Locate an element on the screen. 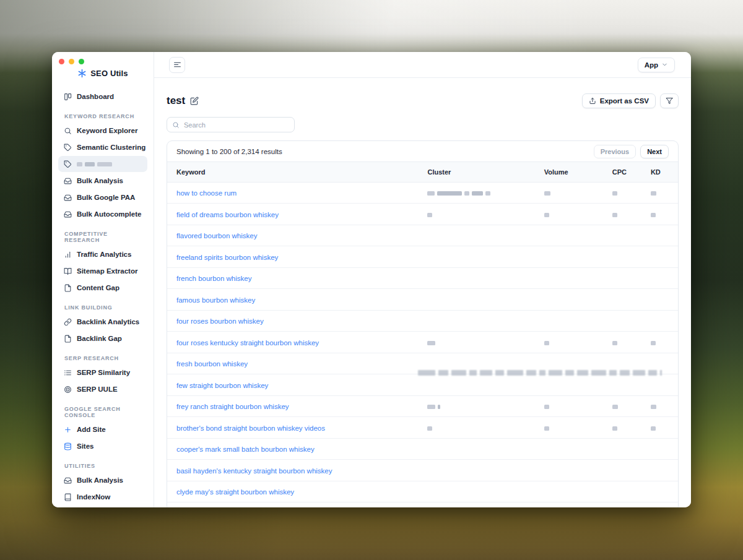 The height and width of the screenshot is (560, 743). keyword-link: field of dreams bourbon whiskey is located at coordinates (228, 215).